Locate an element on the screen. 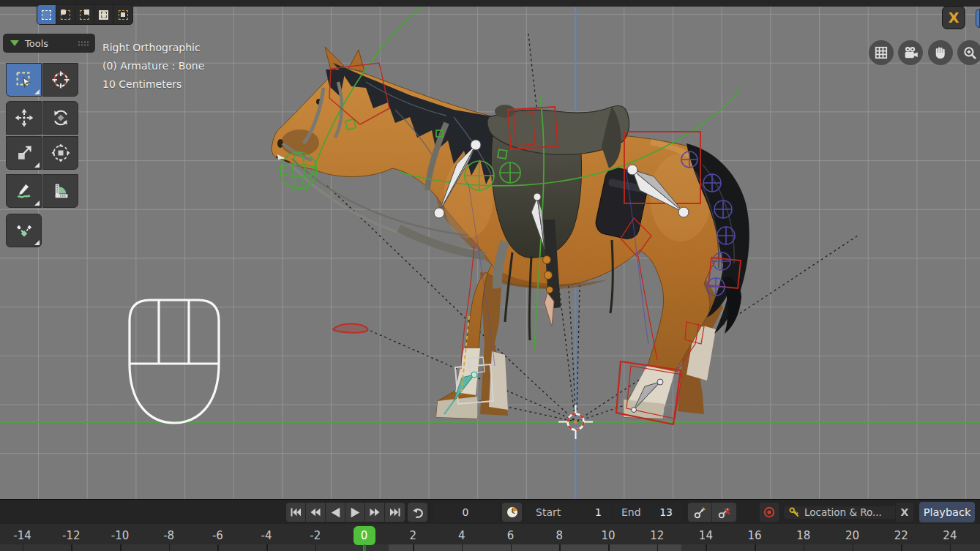 The image size is (980, 551). viewport-overlay-text: Right Orthographic (0) Armature : Bone 1… is located at coordinates (154, 66).